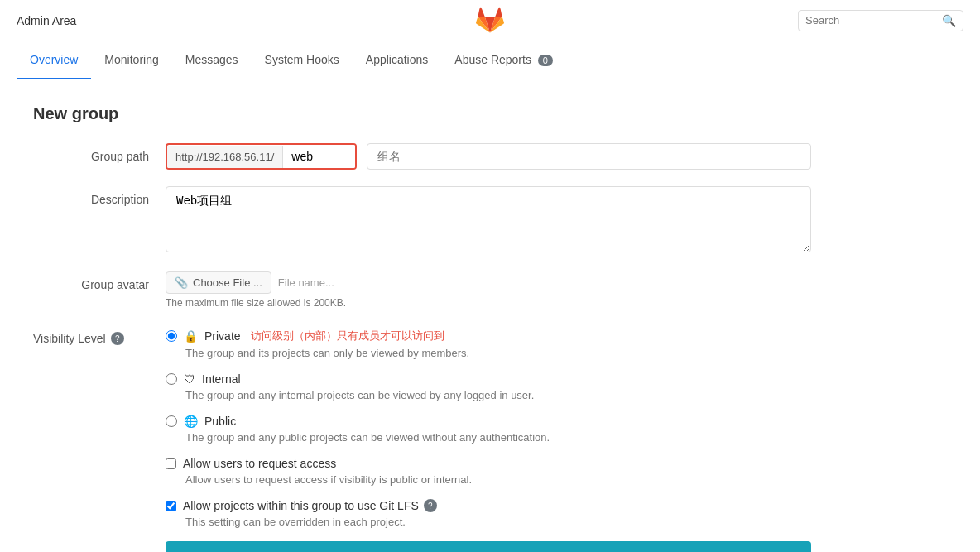 This screenshot has width=980, height=552. What do you see at coordinates (488, 219) in the screenshot?
I see `description-textarea: Web项目组` at bounding box center [488, 219].